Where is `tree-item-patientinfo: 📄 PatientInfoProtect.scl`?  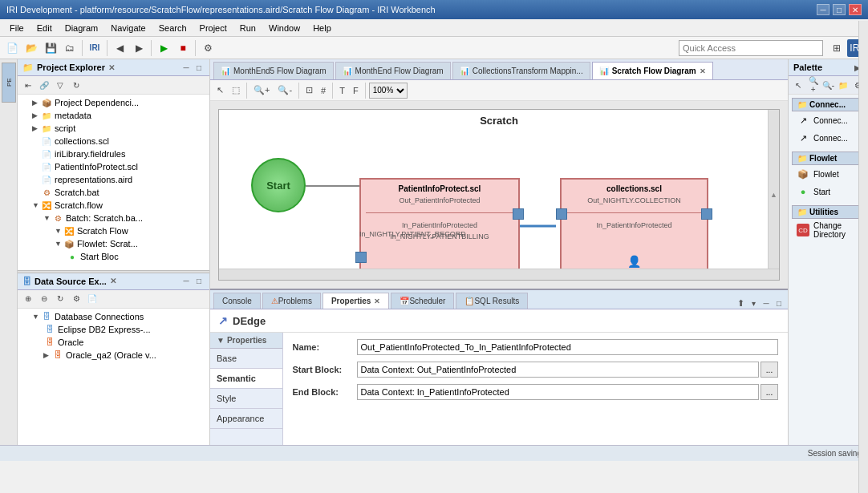
tree-item-patientinfo: 📄 PatientInfoProtect.scl is located at coordinates (114, 167).